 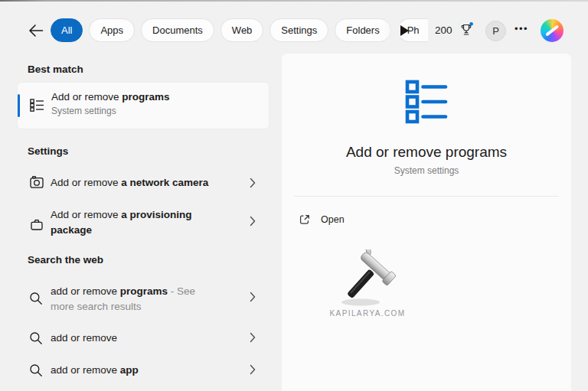 I want to click on back-arrow-icon, so click(x=36, y=31).